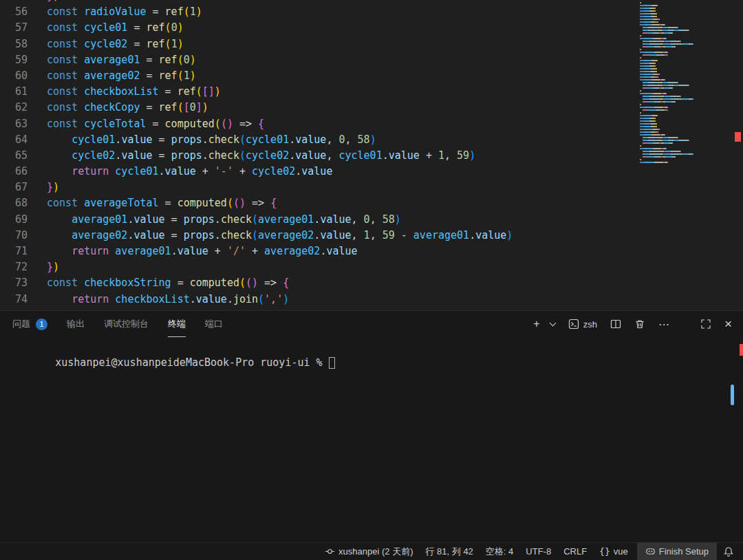 This screenshot has width=743, height=560. What do you see at coordinates (256, 157) in the screenshot?
I see `code-line-65: 65 cycle02.value = props.check(cycle02.v…` at bounding box center [256, 157].